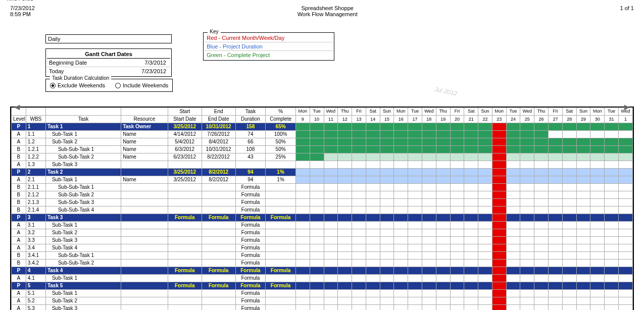  I want to click on cell: Sub-Task 3, so click(83, 240).